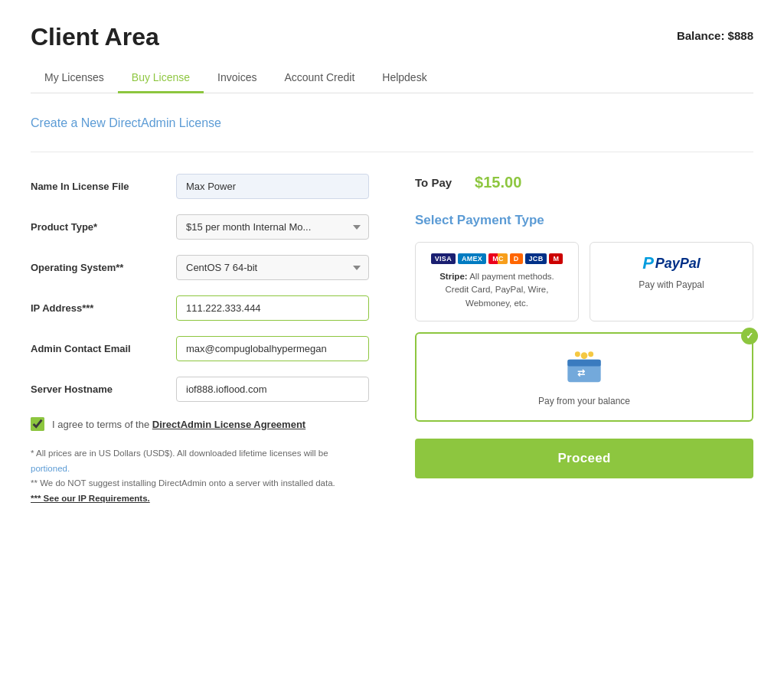  What do you see at coordinates (273, 187) in the screenshot?
I see `name-input` at bounding box center [273, 187].